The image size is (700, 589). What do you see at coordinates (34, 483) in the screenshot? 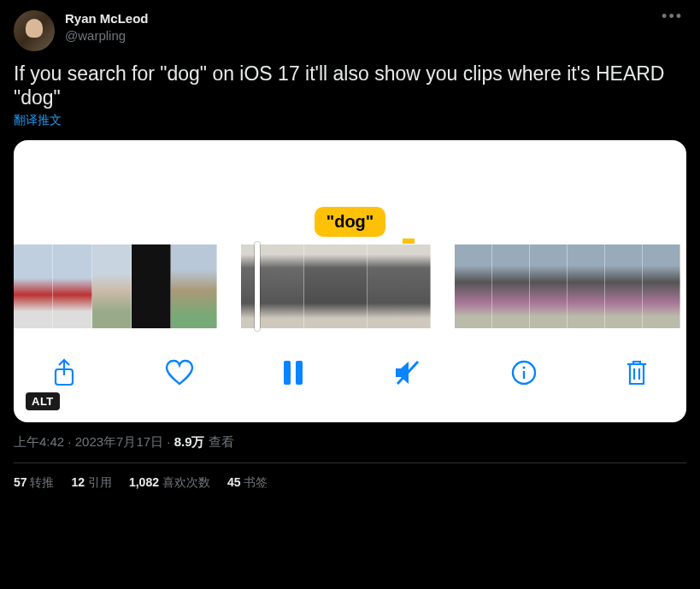
I see `stat-retweets: 57 转推` at bounding box center [34, 483].